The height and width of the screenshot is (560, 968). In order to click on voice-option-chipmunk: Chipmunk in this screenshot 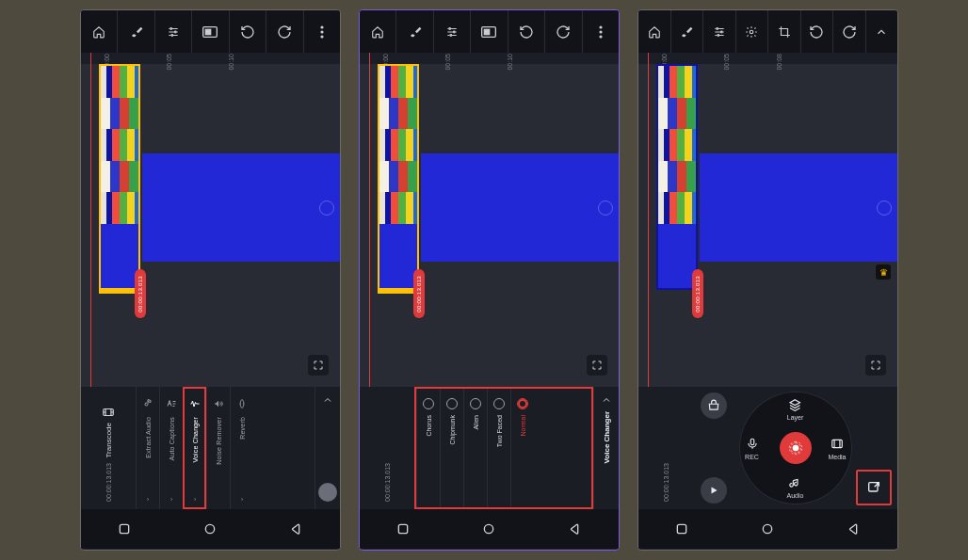, I will do `click(452, 448)`.